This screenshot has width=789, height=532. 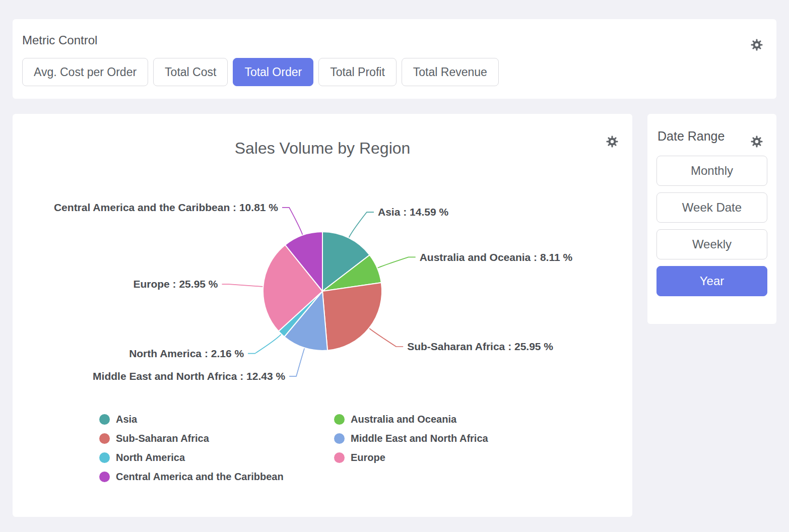 I want to click on pie-label-middle-east-and-north-africa: Middle East and North Africa : 12.43 %, so click(x=189, y=376).